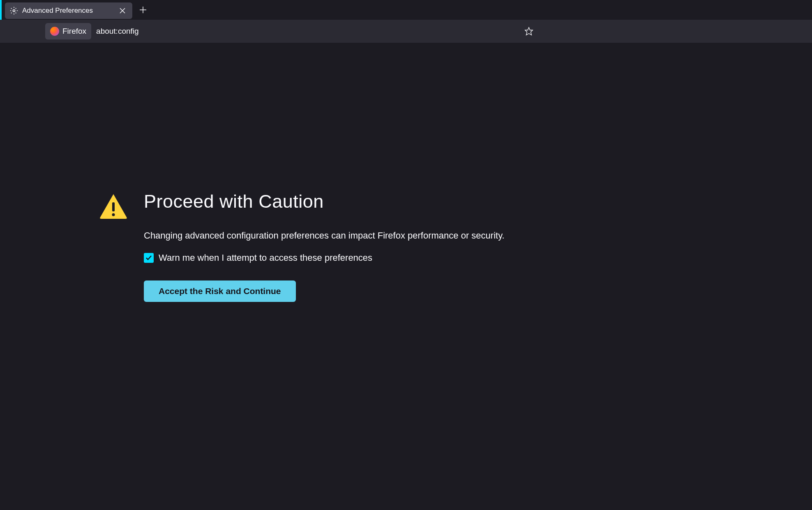  What do you see at coordinates (324, 246) in the screenshot?
I see `warning-content: Proceed with Caution Changing advanced c…` at bounding box center [324, 246].